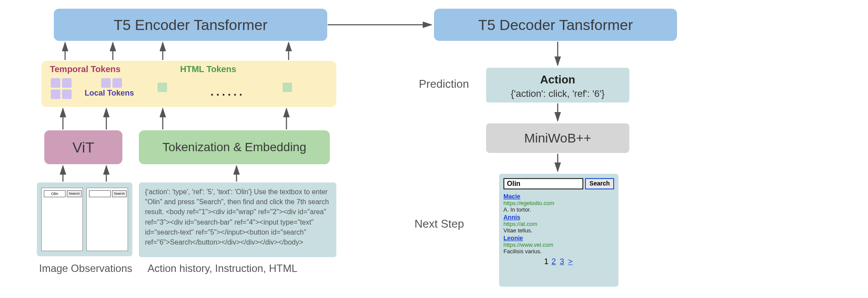 The height and width of the screenshot is (298, 868). I want to click on ellipsis-icon: ......, so click(227, 92).